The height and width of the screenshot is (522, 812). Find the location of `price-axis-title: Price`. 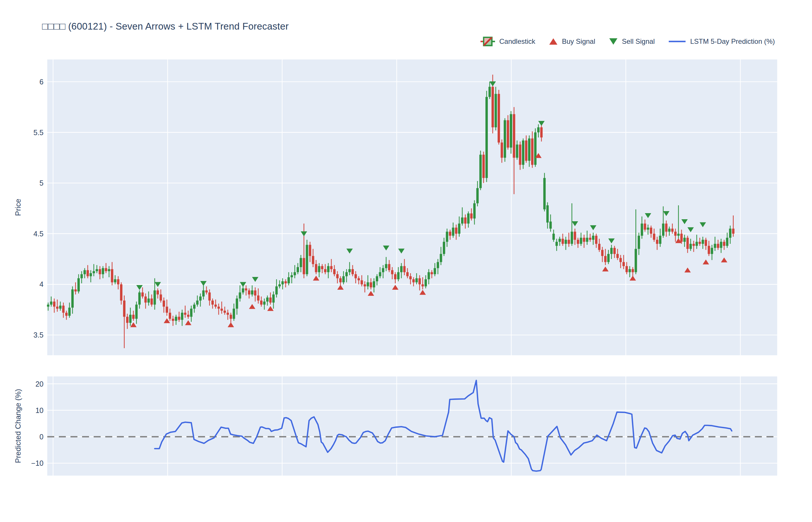

price-axis-title: Price is located at coordinates (18, 207).